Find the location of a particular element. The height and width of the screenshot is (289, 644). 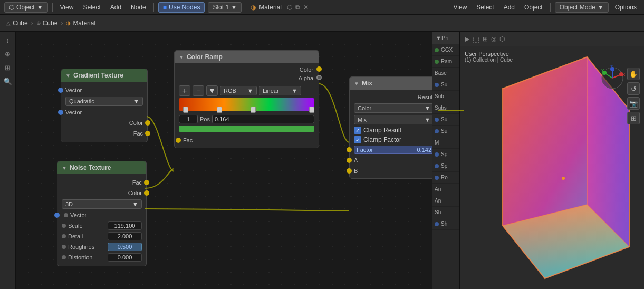

camera-tool-button: 📷 is located at coordinates (633, 103).